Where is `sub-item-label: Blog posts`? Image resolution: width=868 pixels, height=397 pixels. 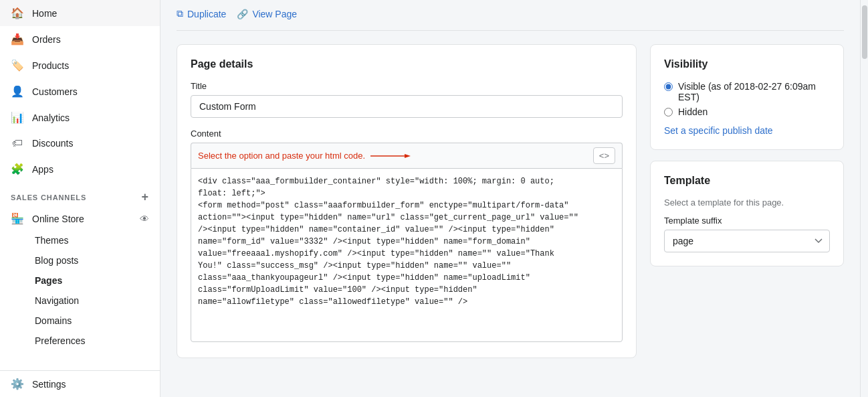
sub-item-label: Blog posts is located at coordinates (56, 260).